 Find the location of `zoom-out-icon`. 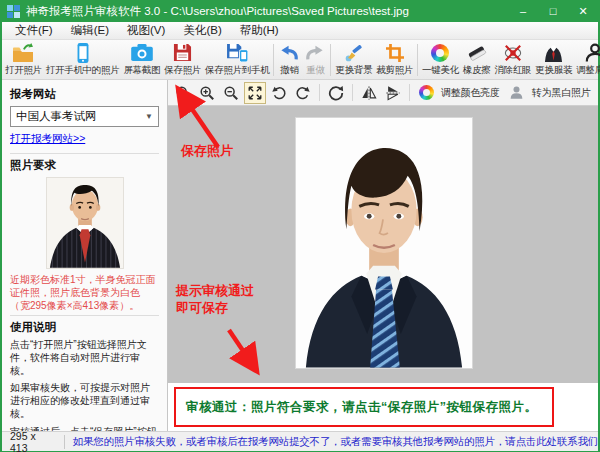

zoom-out-icon is located at coordinates (231, 93).